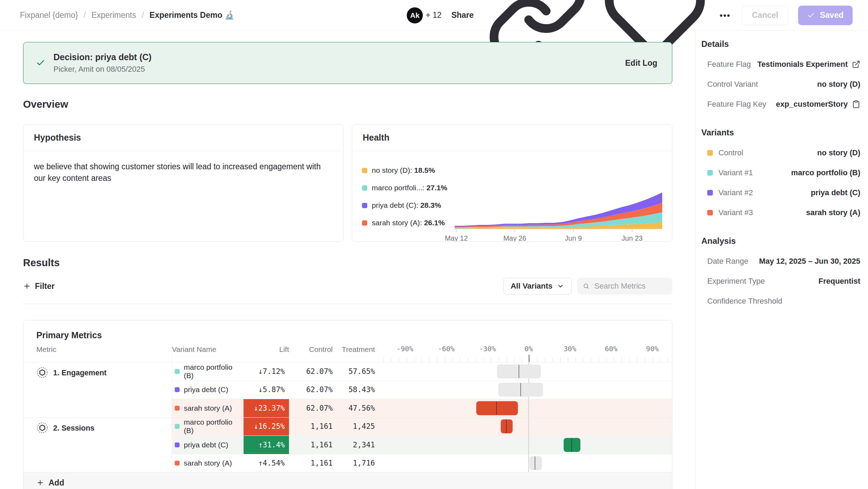 This screenshot has width=868, height=489. Describe the element at coordinates (408, 199) in the screenshot. I see `health-legend: no story (D): 18.5%marco portfoli...: 27…` at that location.